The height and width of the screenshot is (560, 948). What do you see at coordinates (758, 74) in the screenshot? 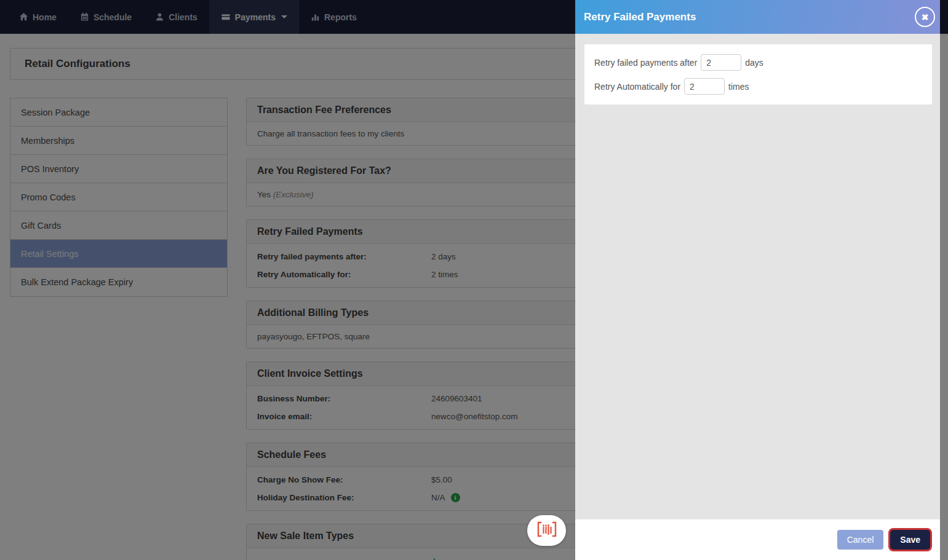
I see `modal-form-card: Retry failed payments after days Retry A…` at bounding box center [758, 74].